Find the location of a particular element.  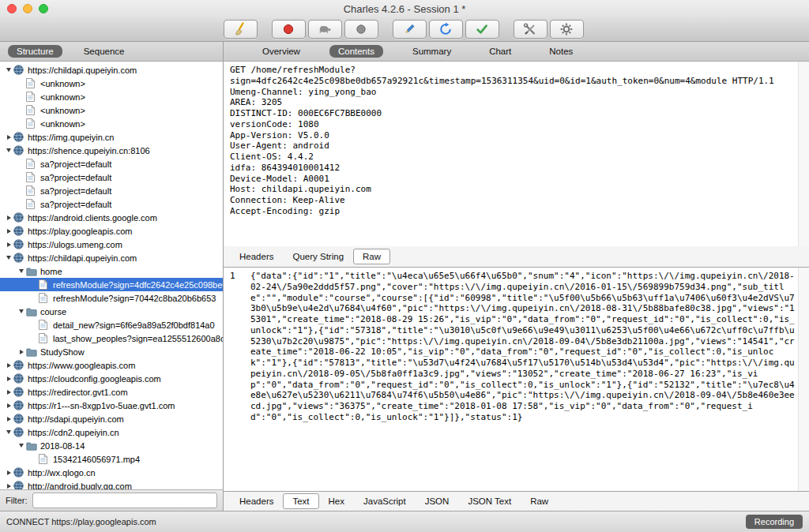

tree-item: https://img.qupeiyin.cn is located at coordinates (111, 137).